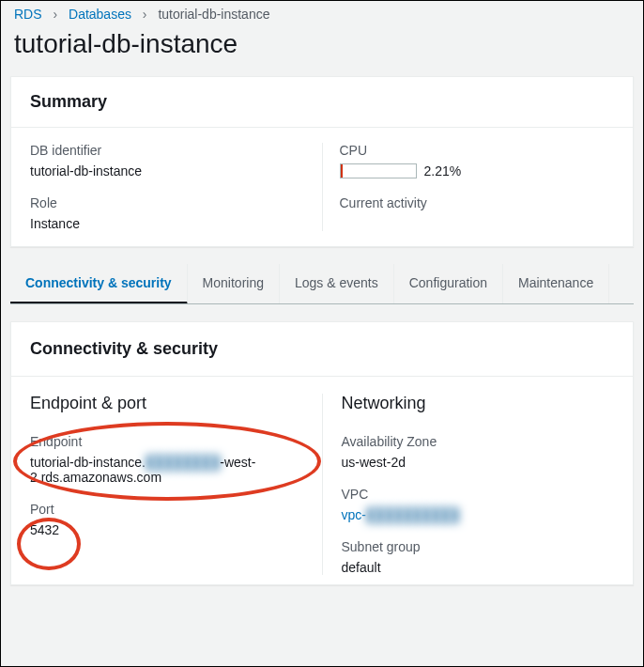 Image resolution: width=644 pixels, height=667 pixels. What do you see at coordinates (167, 224) in the screenshot?
I see `role-value: Instance` at bounding box center [167, 224].